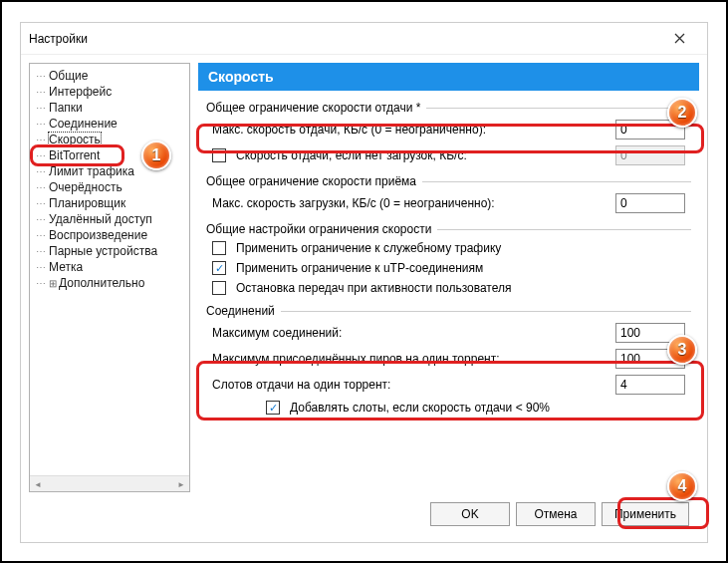  I want to click on sidebar-item-label: Общие, so click(68, 76).